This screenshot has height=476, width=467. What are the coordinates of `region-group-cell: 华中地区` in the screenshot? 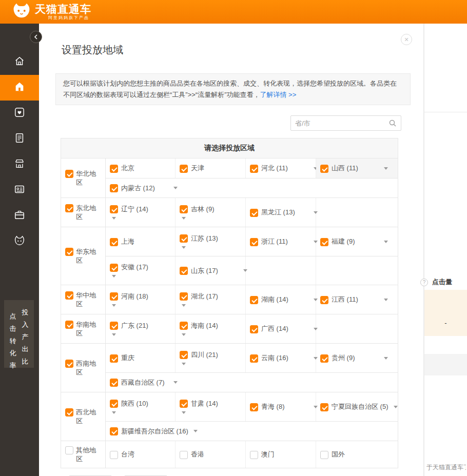 It's located at (83, 300).